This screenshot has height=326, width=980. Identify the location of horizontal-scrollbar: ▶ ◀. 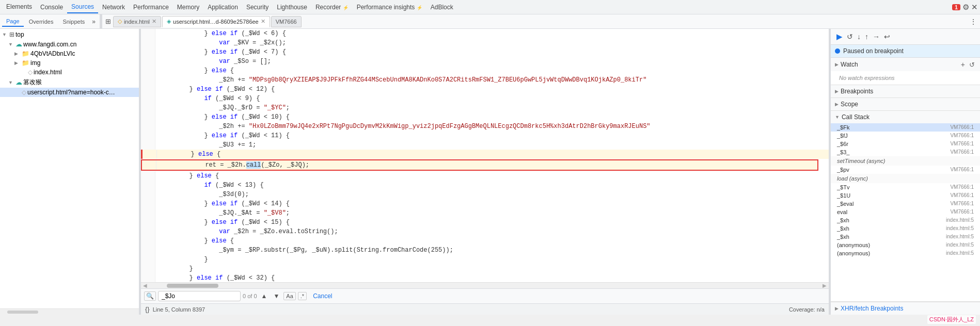
(485, 285).